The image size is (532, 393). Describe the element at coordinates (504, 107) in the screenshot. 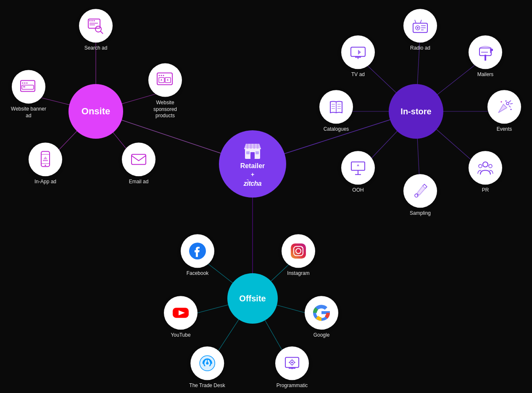

I see `events-circle` at that location.